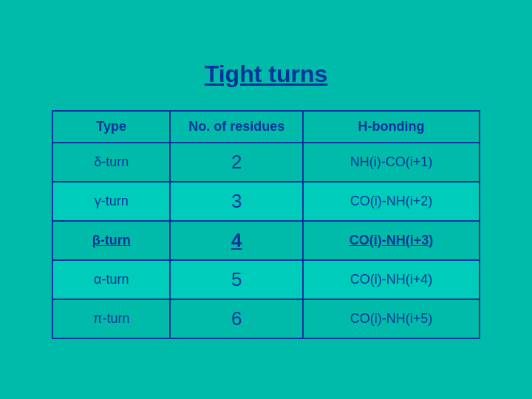 The image size is (532, 399). What do you see at coordinates (236, 279) in the screenshot?
I see `cell-residues: 5` at bounding box center [236, 279].